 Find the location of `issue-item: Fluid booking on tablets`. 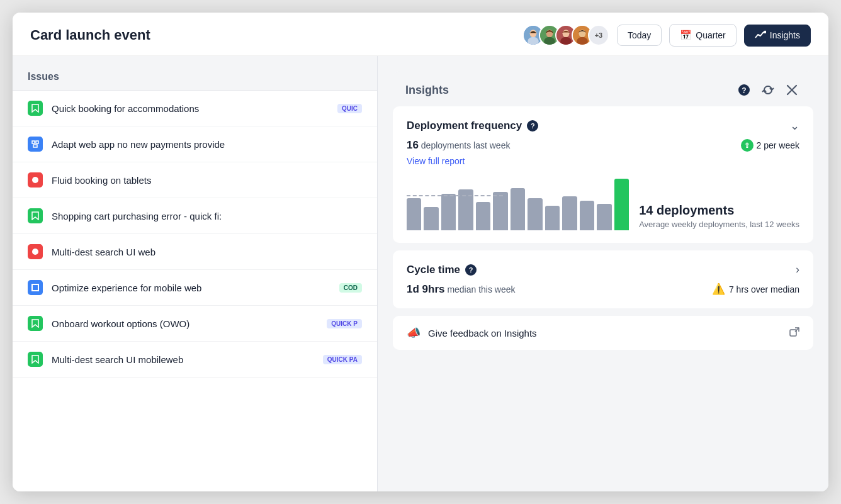

issue-item: Fluid booking on tablets is located at coordinates (195, 180).